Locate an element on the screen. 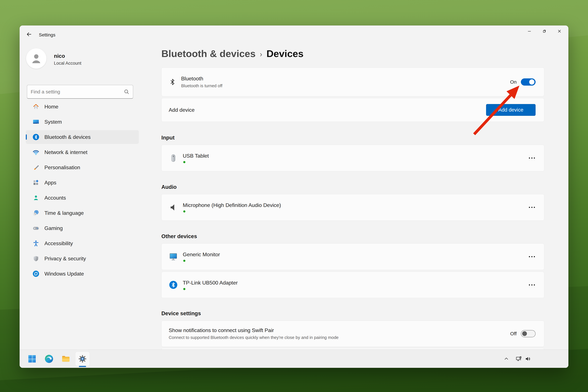 The width and height of the screenshot is (588, 392). gamepad-icon is located at coordinates (36, 228).